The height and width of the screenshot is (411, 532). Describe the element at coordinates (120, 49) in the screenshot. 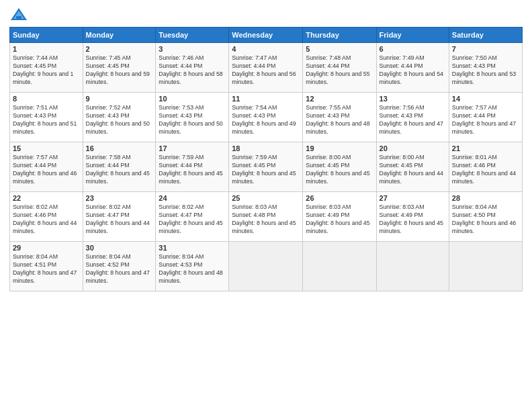

I see `day-number: 2` at that location.